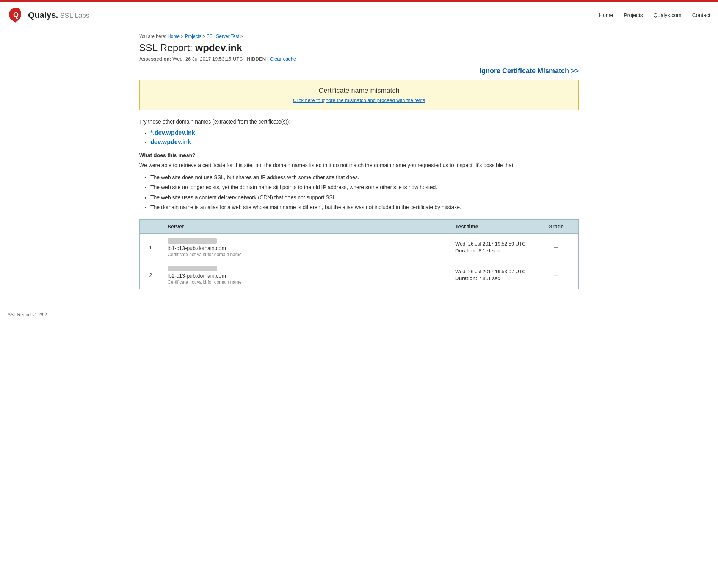 This screenshot has width=718, height=588. Describe the element at coordinates (43, 15) in the screenshot. I see `logo-name: Qualys.` at that location.